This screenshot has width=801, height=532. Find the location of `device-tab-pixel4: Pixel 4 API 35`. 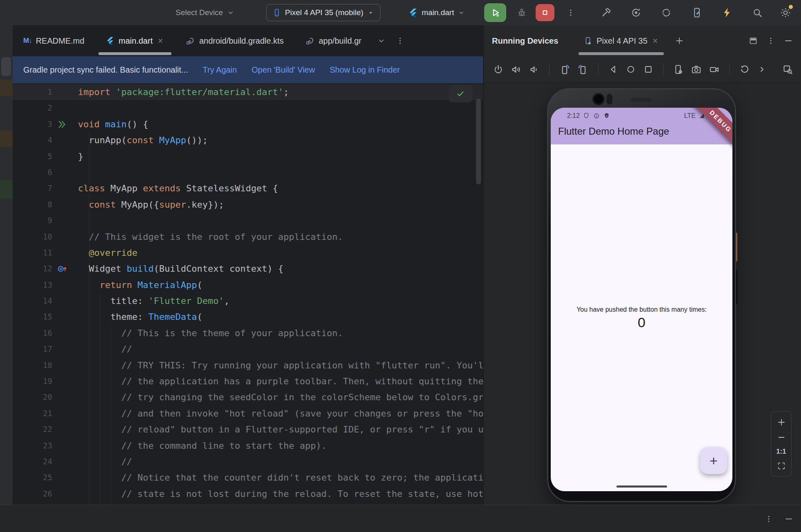

device-tab-pixel4: Pixel 4 API 35 is located at coordinates (621, 41).